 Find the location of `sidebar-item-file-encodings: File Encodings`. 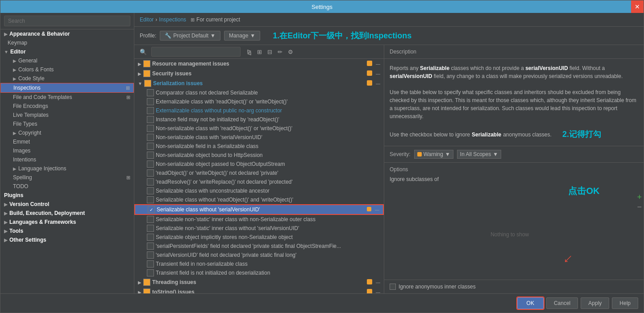

sidebar-item-file-encodings: File Encodings is located at coordinates (67, 106).